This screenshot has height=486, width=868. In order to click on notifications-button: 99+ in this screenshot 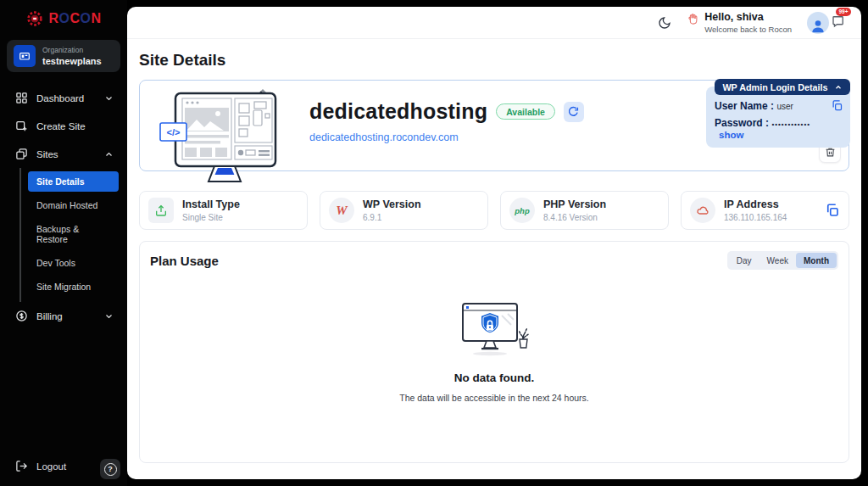, I will do `click(838, 23)`.